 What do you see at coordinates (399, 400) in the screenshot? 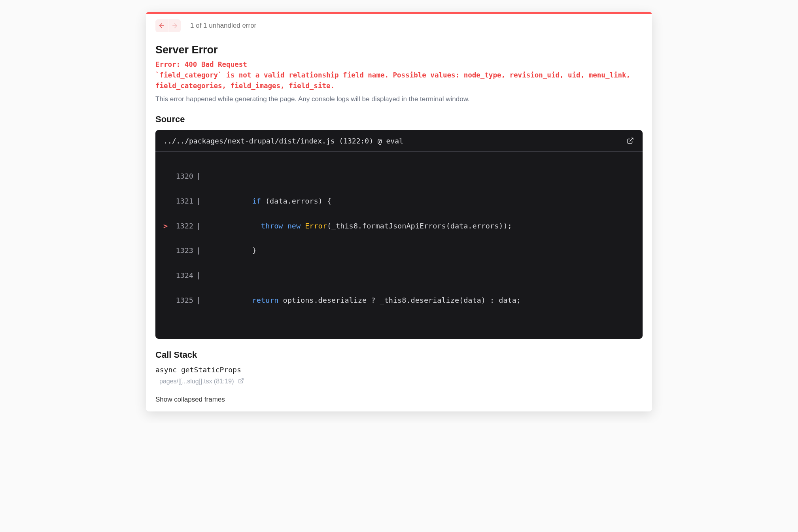
I see `show-collapsed-frames-button: Show collapsed frames` at bounding box center [399, 400].